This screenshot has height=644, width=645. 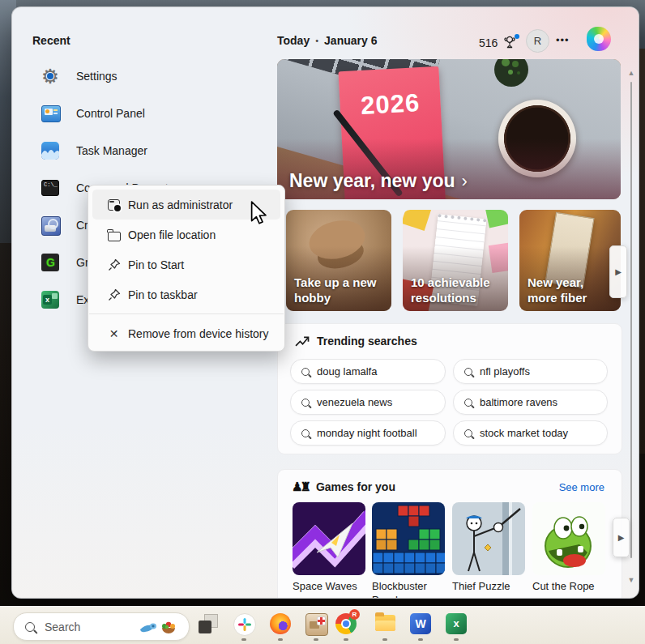 I want to click on taskbar: R W x, so click(x=322, y=625).